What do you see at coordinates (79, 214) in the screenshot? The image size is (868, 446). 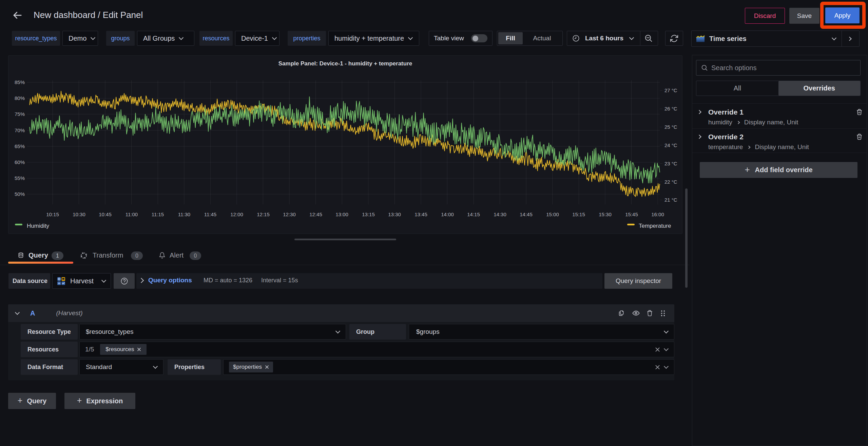 I see `svg-text: 10:30` at bounding box center [79, 214].